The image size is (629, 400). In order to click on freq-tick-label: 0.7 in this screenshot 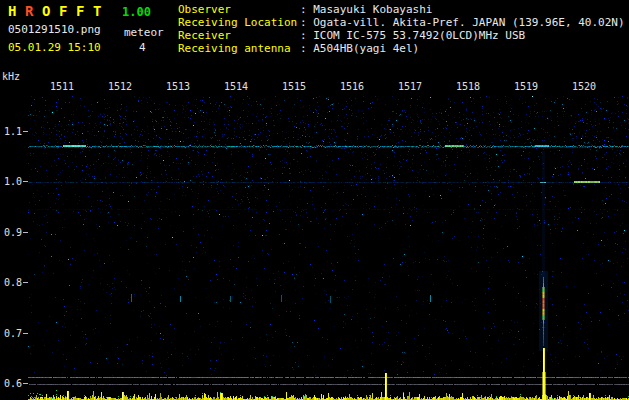, I will do `click(11, 334)`.